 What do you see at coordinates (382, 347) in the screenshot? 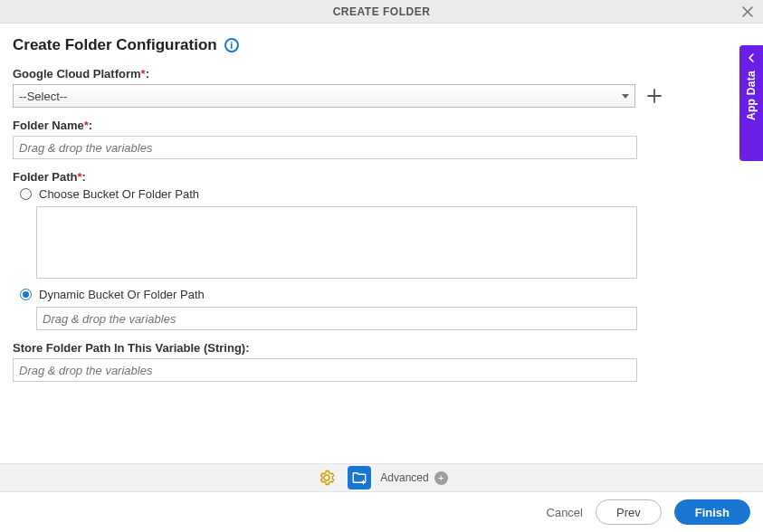
I see `field-label-store-variable: Store Folder Path In This Variable (Stri…` at bounding box center [382, 347].